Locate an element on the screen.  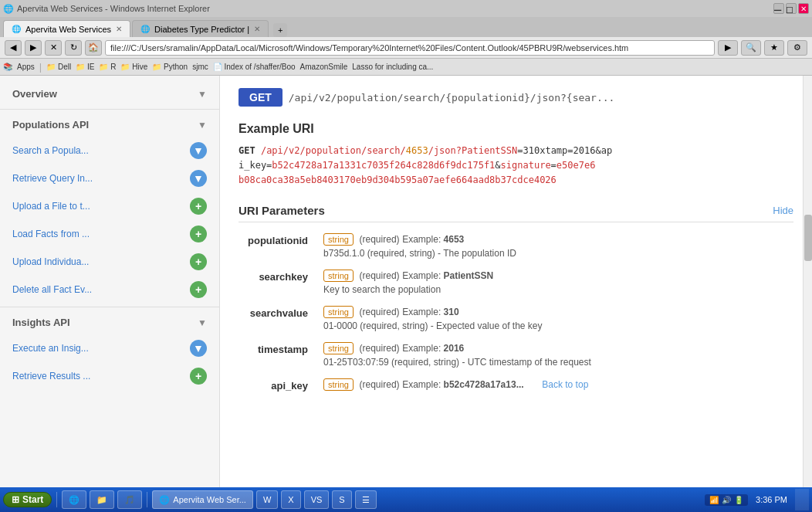
param-required-searchkey: (required) is located at coordinates (380, 276).